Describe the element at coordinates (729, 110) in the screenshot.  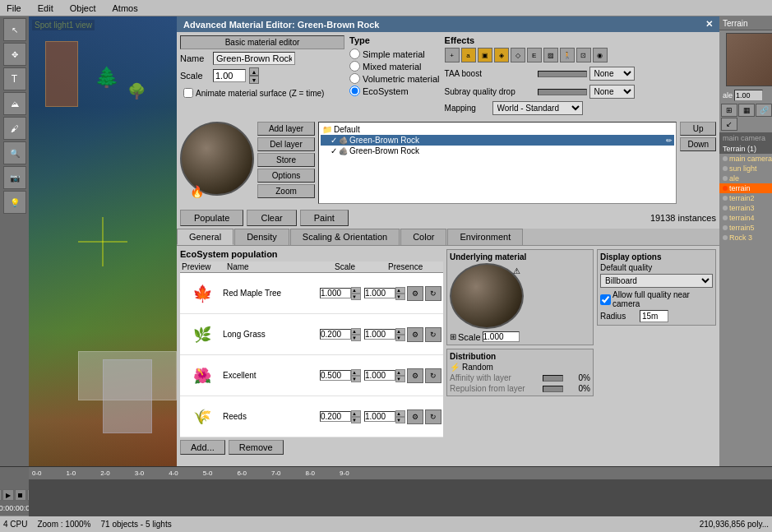
I see `terrain-tool-1: ⊞` at that location.